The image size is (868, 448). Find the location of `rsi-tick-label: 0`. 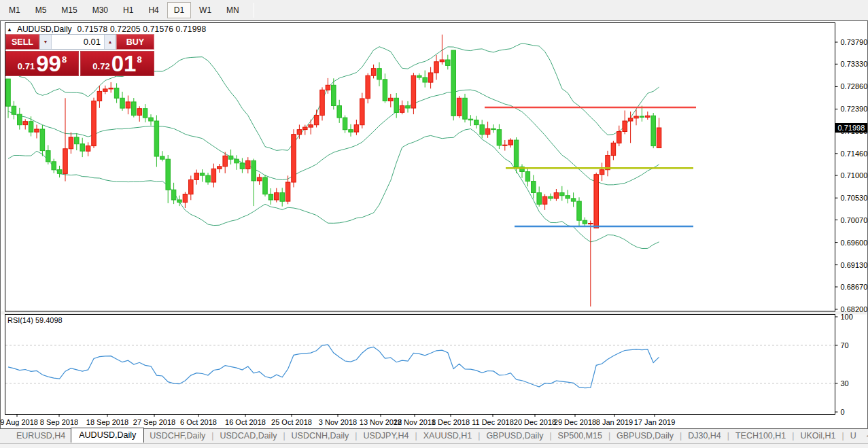

rsi-tick-label: 0 is located at coordinates (843, 412).